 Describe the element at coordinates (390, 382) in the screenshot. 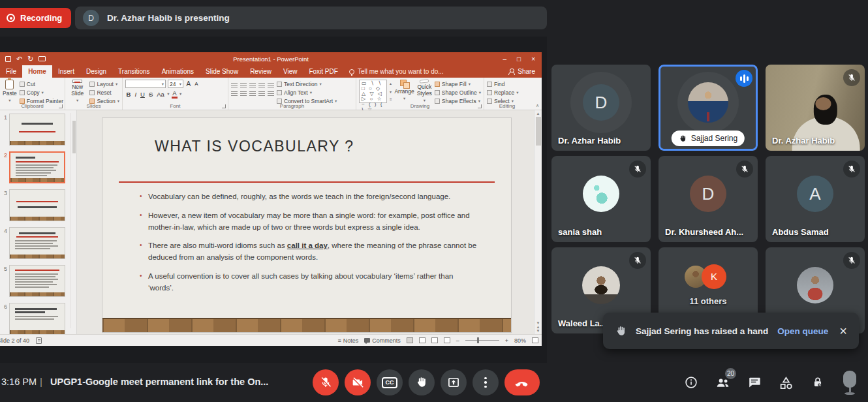

I see `captions-button: CC` at that location.